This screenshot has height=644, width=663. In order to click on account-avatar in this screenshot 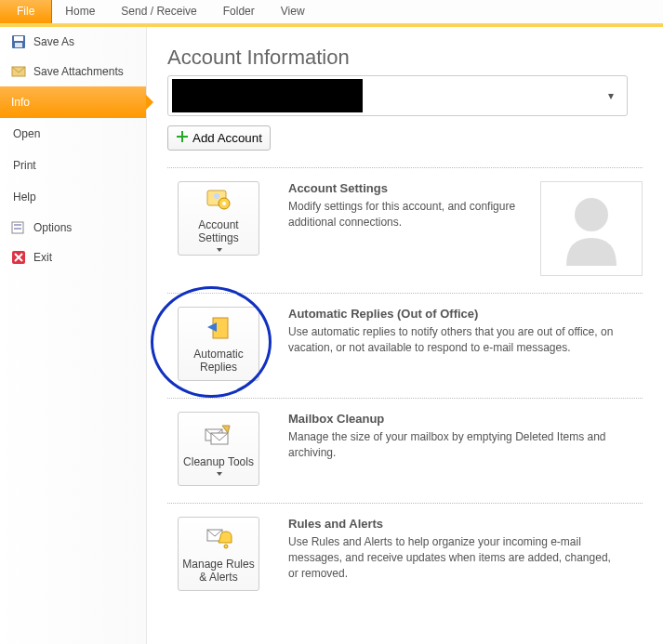, I will do `click(591, 229)`.